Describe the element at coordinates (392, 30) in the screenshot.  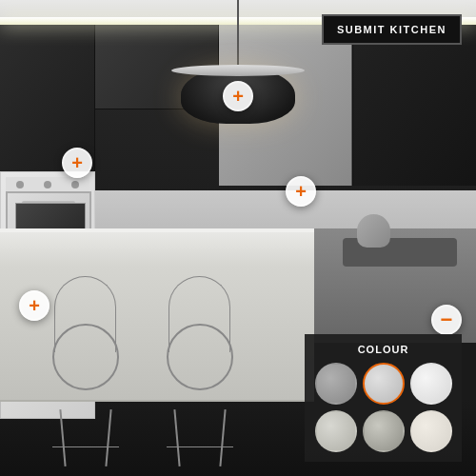
I see `submit-kitchen-button: SUBMIT KITCHEN` at that location.